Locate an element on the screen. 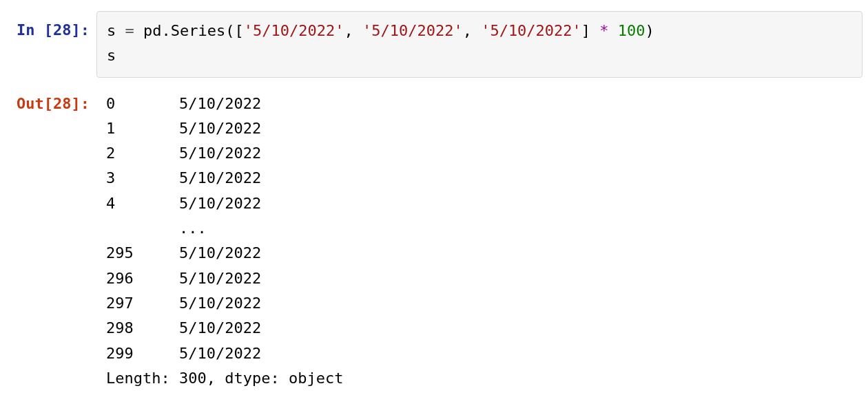 The width and height of the screenshot is (868, 406). tok-var-s2: s is located at coordinates (112, 55).